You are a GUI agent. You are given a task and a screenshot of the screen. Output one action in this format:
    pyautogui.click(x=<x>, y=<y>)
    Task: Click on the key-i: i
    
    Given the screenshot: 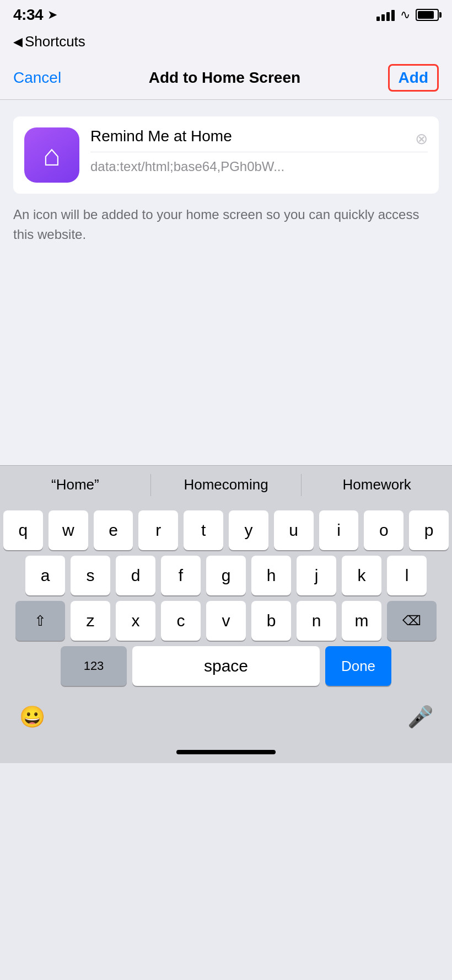 What is the action you would take?
    pyautogui.click(x=339, y=530)
    